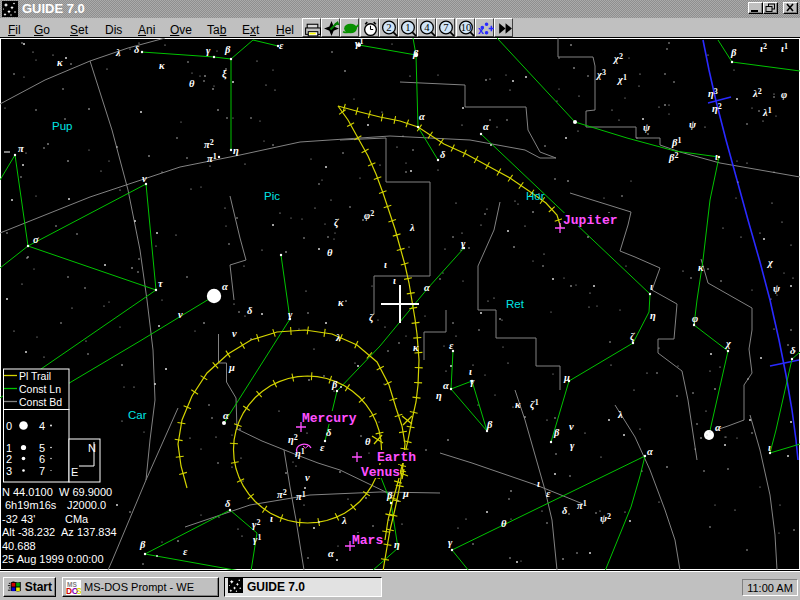 The height and width of the screenshot is (600, 800). I want to click on svg-text: Mars, so click(368, 540).